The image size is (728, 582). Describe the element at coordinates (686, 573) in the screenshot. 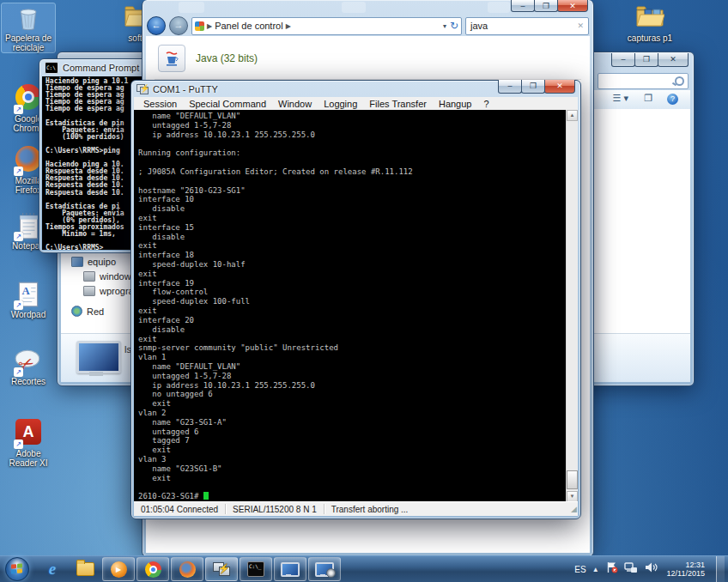

I see `clock-date: 12/11/2015` at that location.